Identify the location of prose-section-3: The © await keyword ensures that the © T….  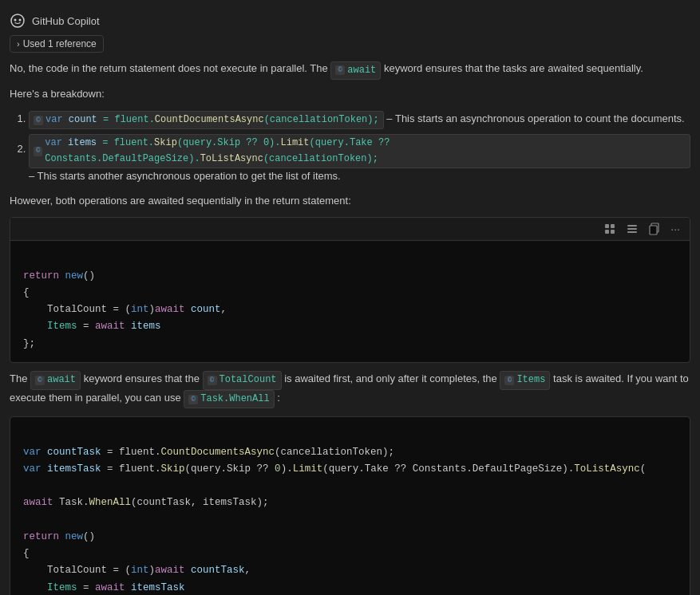
(350, 390).